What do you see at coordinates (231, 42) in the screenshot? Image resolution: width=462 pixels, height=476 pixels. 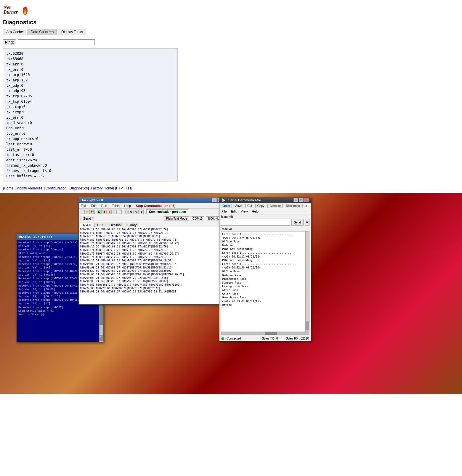 I see `ping-row: Ping:` at bounding box center [231, 42].